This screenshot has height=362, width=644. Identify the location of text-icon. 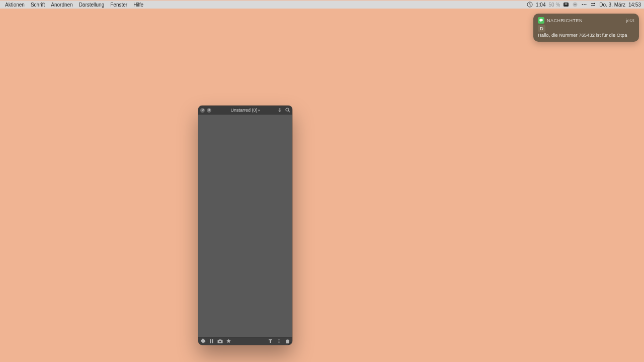
(271, 341).